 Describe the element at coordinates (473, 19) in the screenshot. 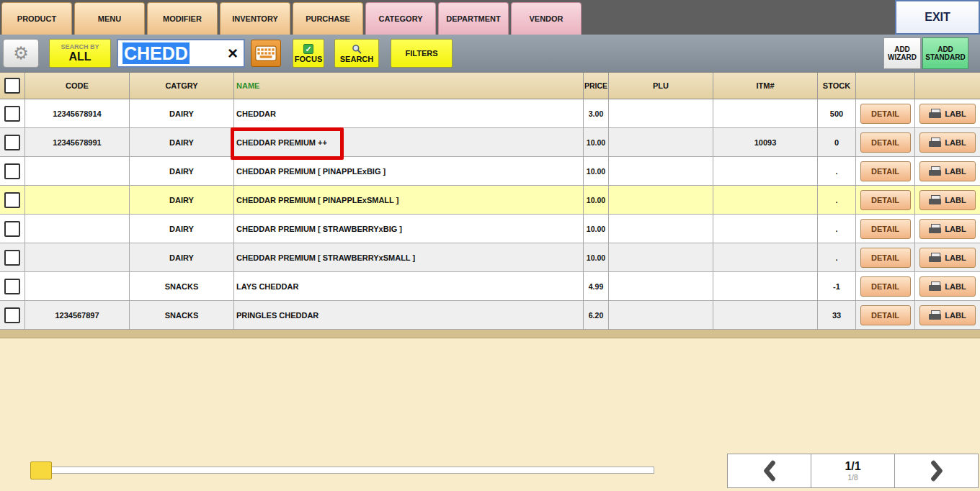

I see `tab-department: DEPARTMENT` at that location.